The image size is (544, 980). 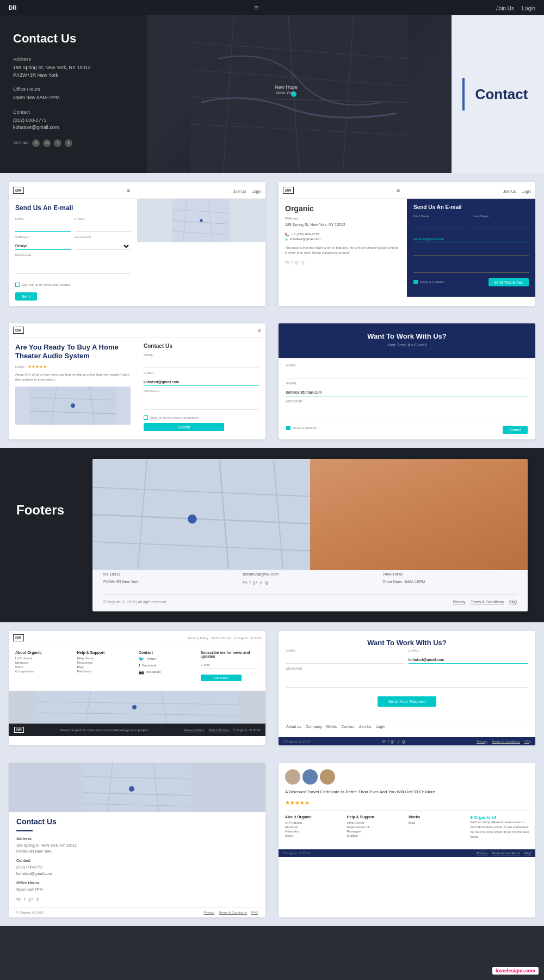 I want to click on ww2-nav-login: Login, so click(x=381, y=726).